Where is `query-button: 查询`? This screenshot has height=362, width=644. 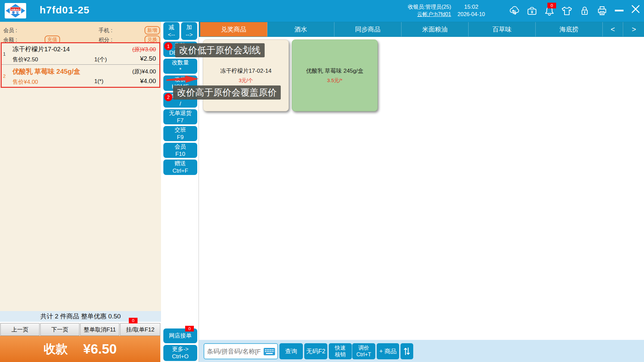 query-button: 查询 is located at coordinates (291, 351).